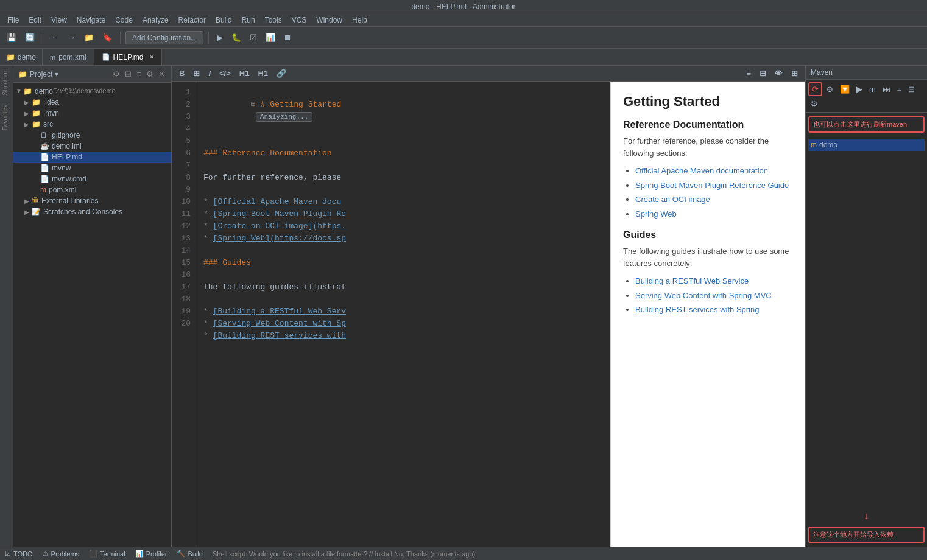 Image resolution: width=927 pixels, height=560 pixels. I want to click on debug-button: 🐛, so click(236, 38).